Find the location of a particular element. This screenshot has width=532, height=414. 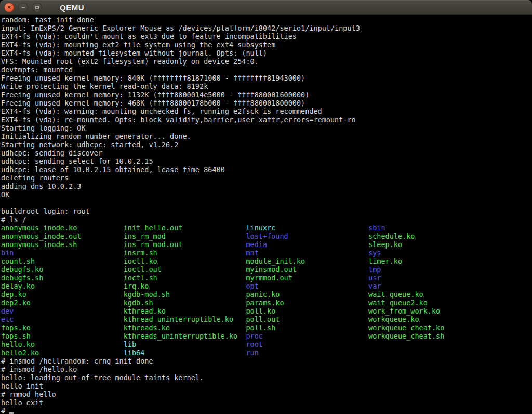

terminal-line: # ls / is located at coordinates (267, 219).